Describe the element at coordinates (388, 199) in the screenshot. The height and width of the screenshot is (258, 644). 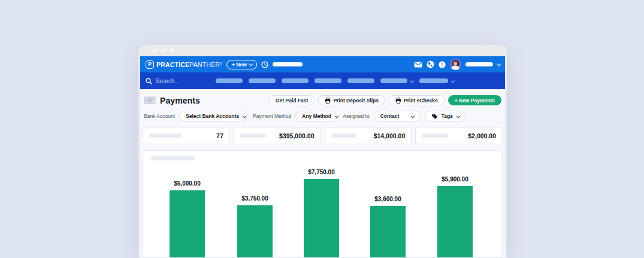
I see `bar-value-label: $3,600.00` at that location.